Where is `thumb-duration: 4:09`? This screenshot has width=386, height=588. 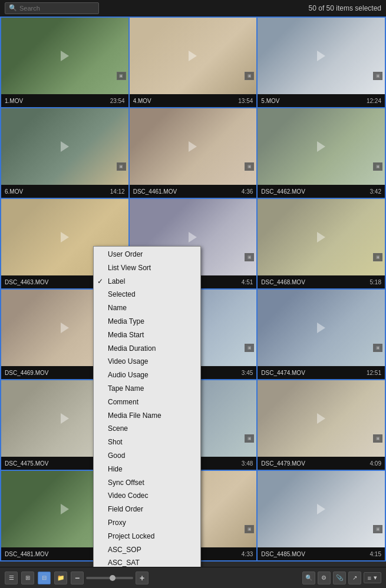
thumb-duration: 4:09 is located at coordinates (376, 464).